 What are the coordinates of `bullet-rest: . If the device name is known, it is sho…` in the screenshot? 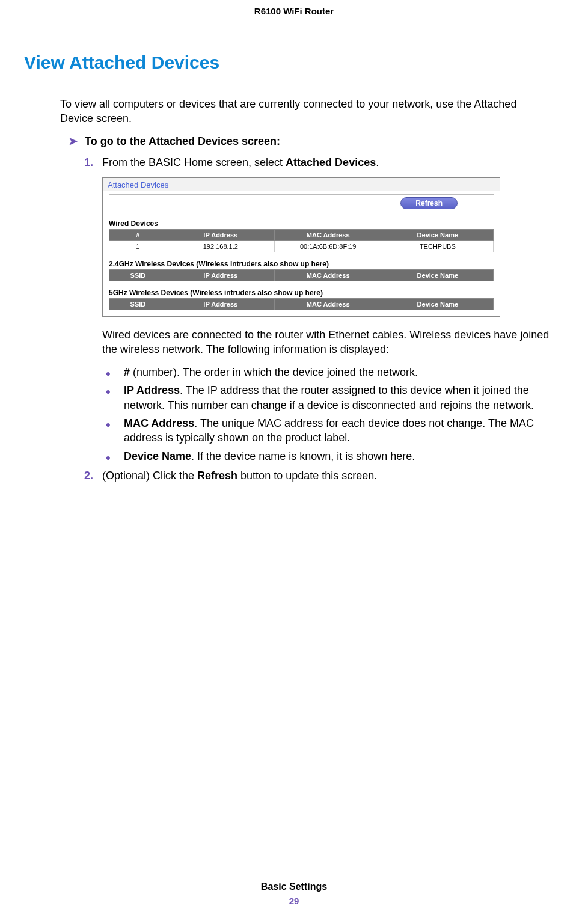 It's located at (303, 456).